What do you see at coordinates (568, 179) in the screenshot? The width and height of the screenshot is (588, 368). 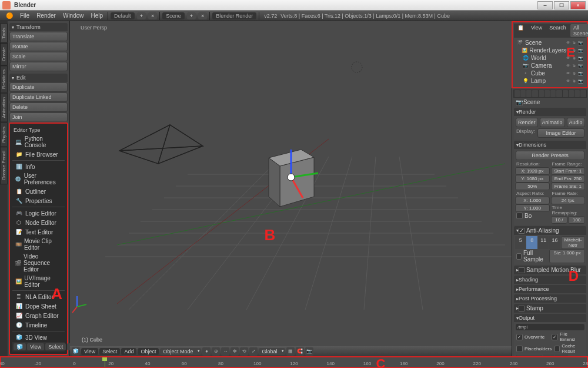 I see `frame-end-field: End Fra: 250` at bounding box center [568, 179].